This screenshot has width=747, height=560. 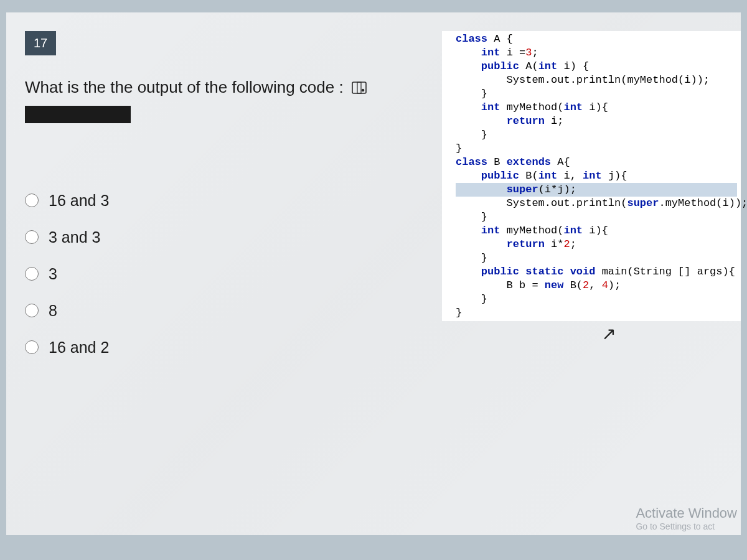 I want to click on answer-option-label: 3, so click(x=53, y=274).